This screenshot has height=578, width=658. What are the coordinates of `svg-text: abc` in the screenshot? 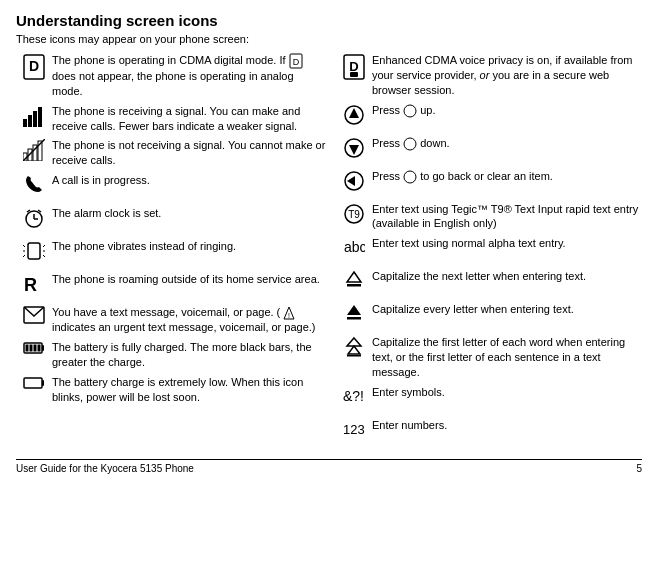 It's located at (354, 247).